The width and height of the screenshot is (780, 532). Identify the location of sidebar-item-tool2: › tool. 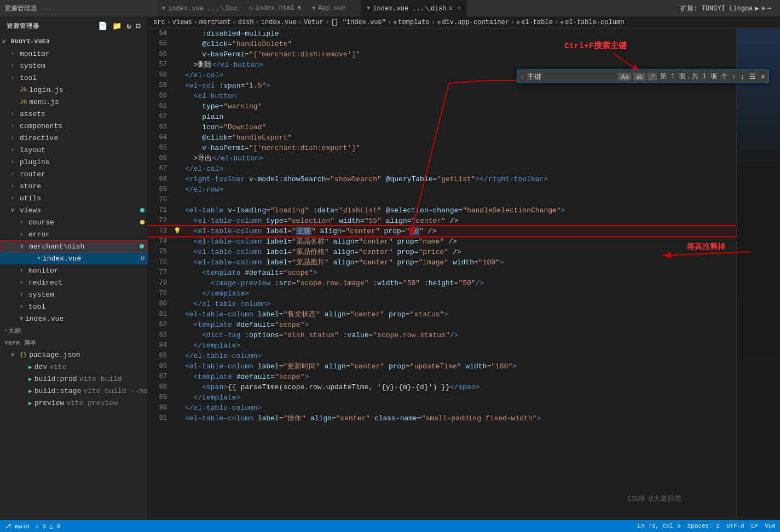
(74, 307).